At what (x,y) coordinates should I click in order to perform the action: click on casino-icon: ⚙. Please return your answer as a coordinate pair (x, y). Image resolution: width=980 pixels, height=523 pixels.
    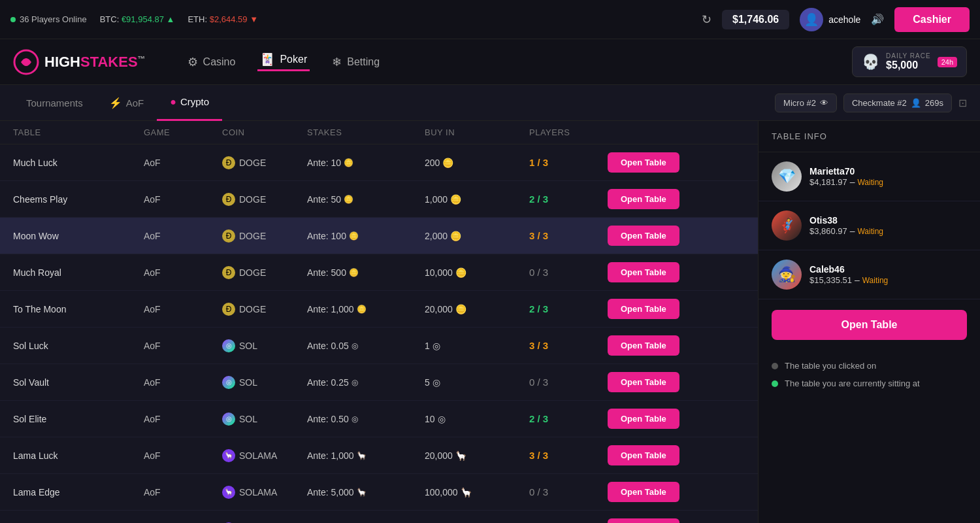
    Looking at the image, I should click on (193, 62).